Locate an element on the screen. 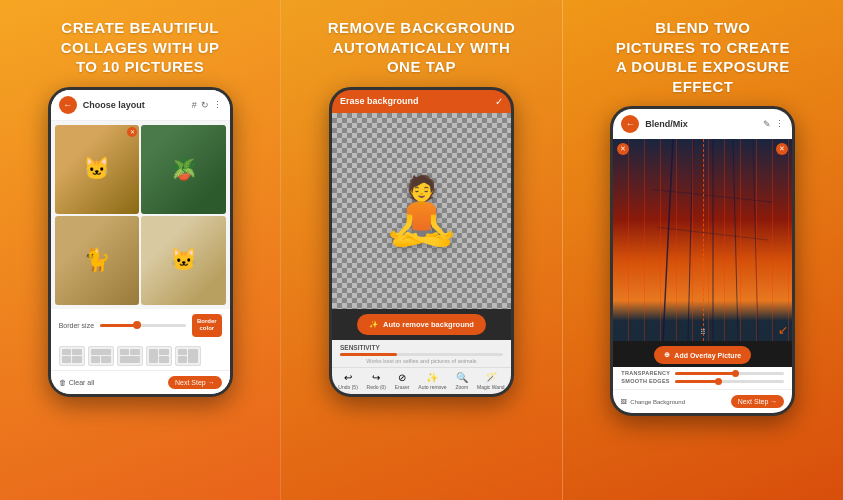  back-button: ← is located at coordinates (68, 105).